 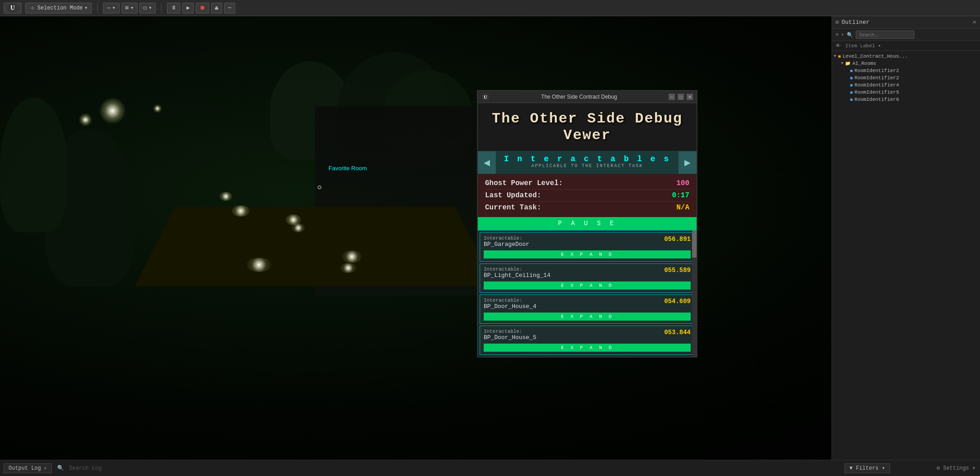 What do you see at coordinates (510, 306) in the screenshot?
I see `interactable-name-2: BP_Door_House_4` at bounding box center [510, 306].